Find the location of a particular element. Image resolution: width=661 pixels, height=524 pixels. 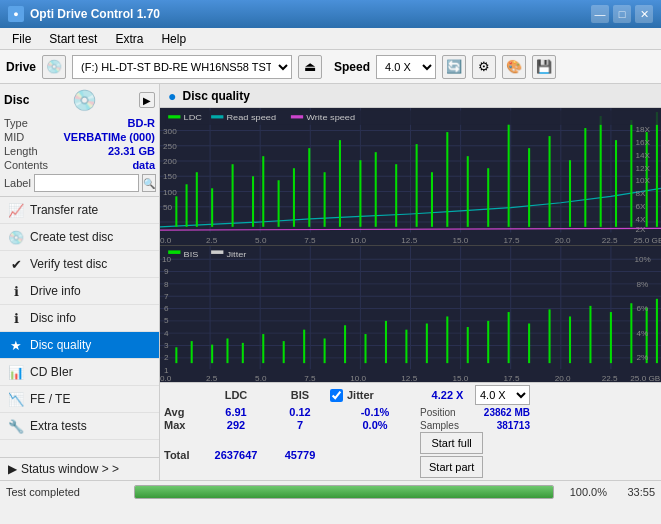

samples-label: Samples is located at coordinates (448, 426).